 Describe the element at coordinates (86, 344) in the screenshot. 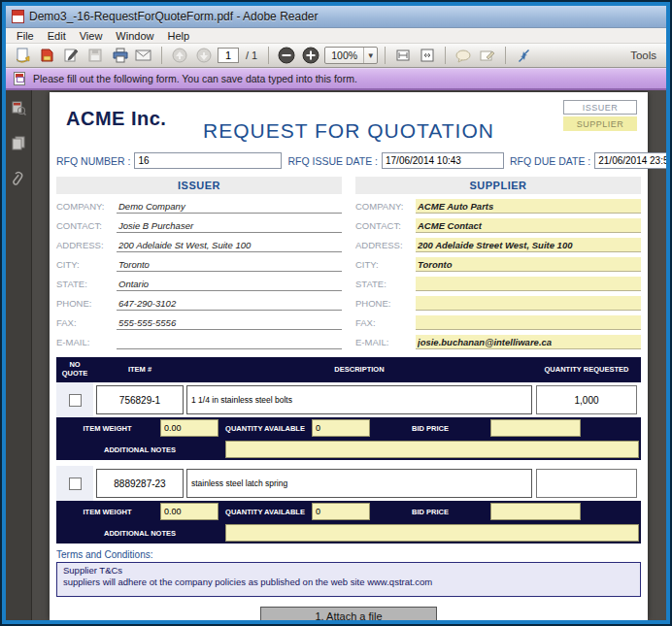

I see `issuer-email-label: E-MAIL:` at that location.